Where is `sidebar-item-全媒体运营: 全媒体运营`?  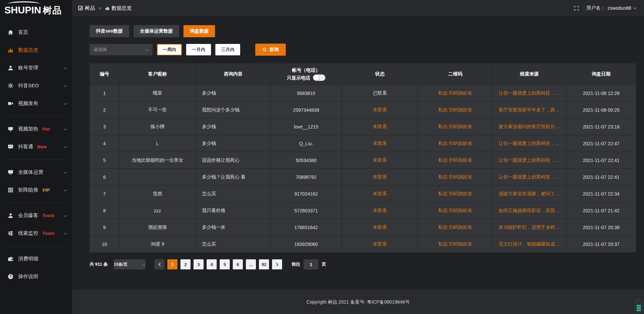 sidebar-item-全媒体运营: 全媒体运营 is located at coordinates (36, 172).